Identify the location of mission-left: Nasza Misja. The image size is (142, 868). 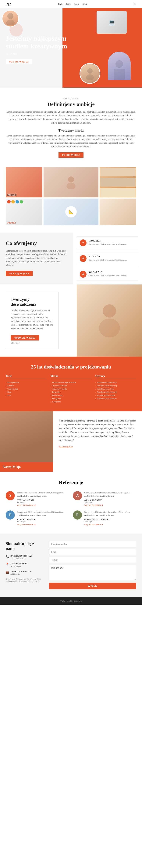
(26, 441).